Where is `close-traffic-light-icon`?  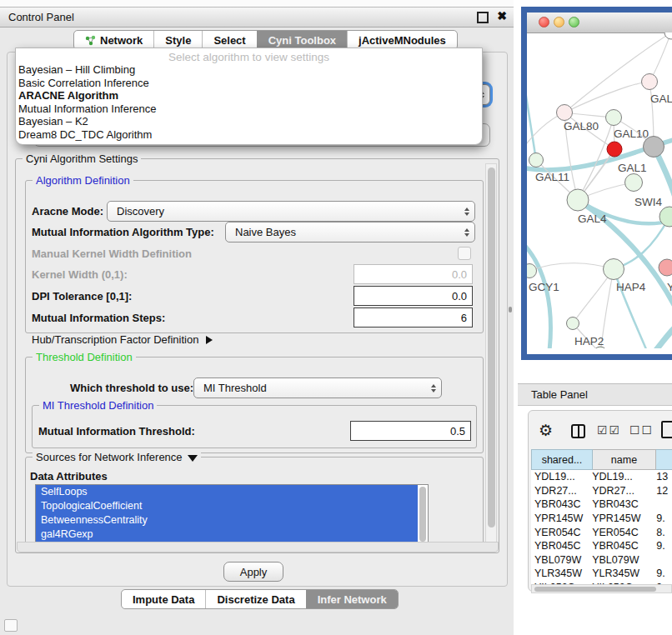 close-traffic-light-icon is located at coordinates (544, 22).